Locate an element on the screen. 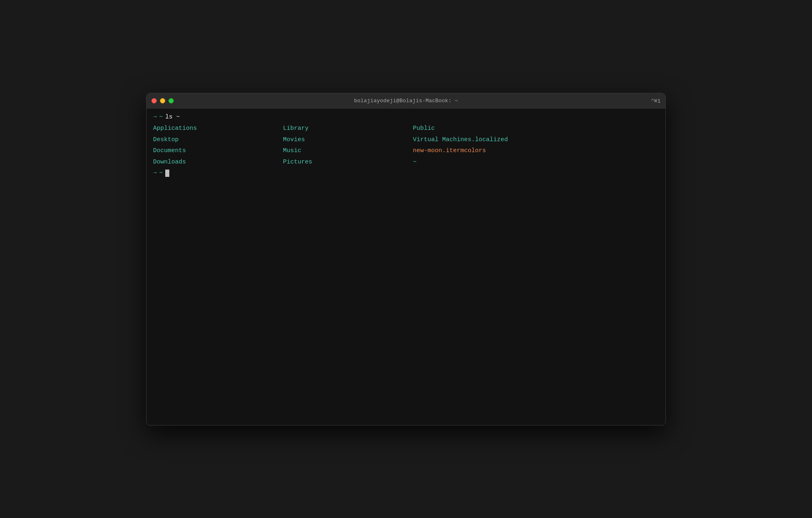 This screenshot has height=518, width=812. ls-column-1: Applications Desktop Documents Downloads is located at coordinates (218, 145).